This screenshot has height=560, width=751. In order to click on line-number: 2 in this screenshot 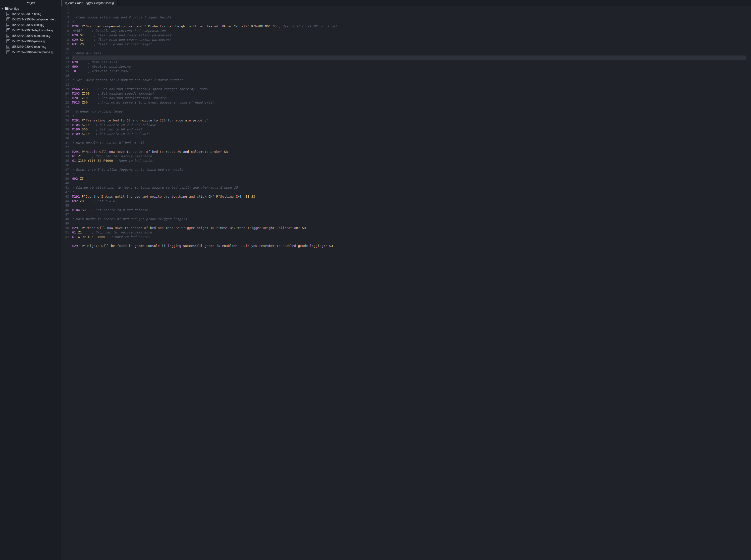, I will do `click(67, 13)`.